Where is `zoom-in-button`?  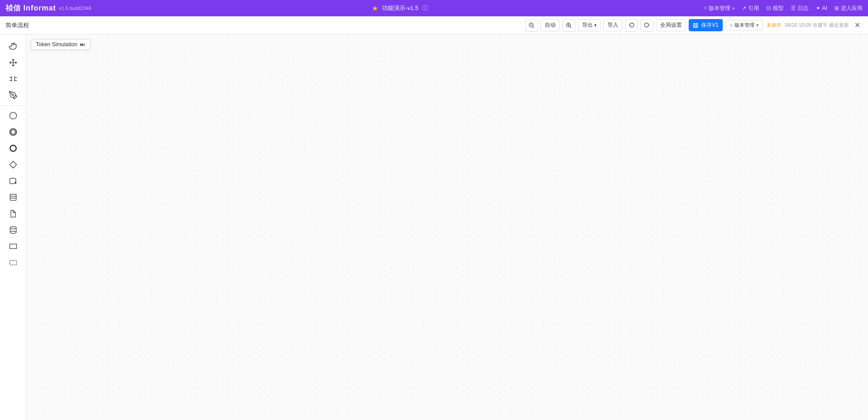 zoom-in-button is located at coordinates (569, 25).